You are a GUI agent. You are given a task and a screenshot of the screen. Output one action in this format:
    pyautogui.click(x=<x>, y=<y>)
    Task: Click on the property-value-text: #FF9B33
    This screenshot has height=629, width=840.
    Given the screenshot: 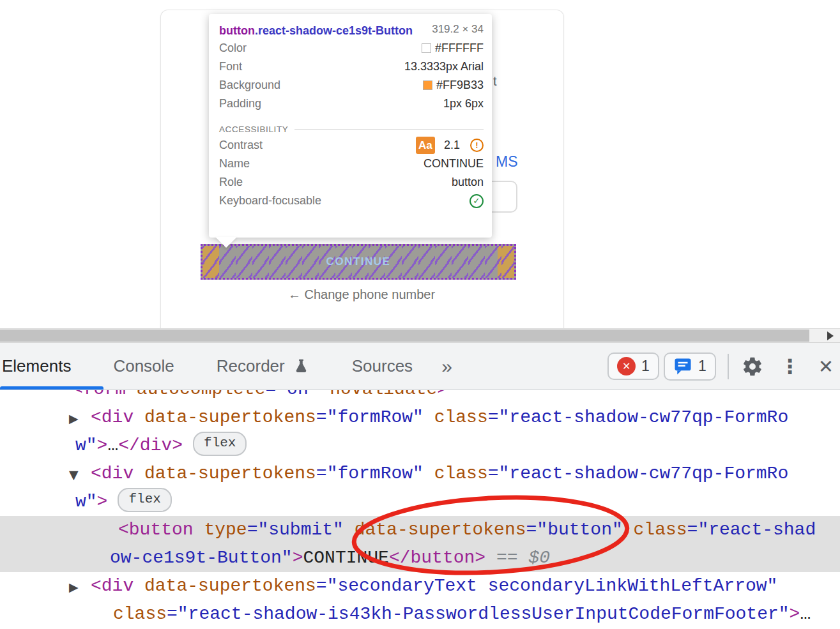 What is the action you would take?
    pyautogui.click(x=460, y=86)
    